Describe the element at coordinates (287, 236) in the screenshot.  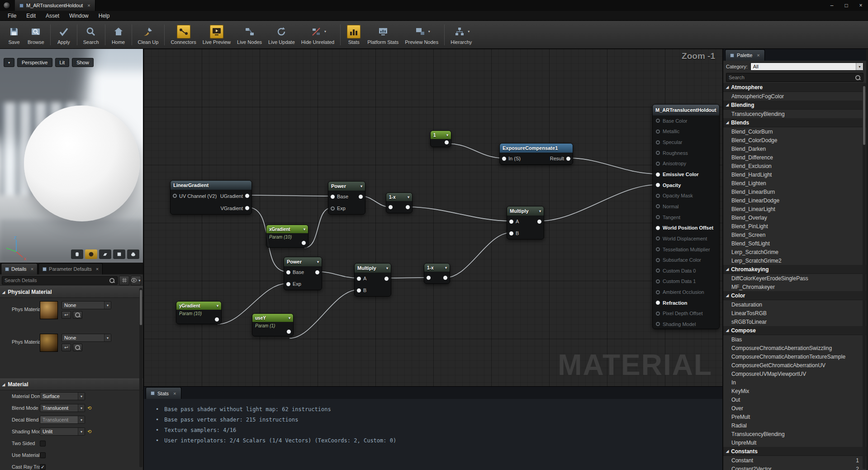
I see `node-xgradient: xGradient▾ Param (10)` at that location.